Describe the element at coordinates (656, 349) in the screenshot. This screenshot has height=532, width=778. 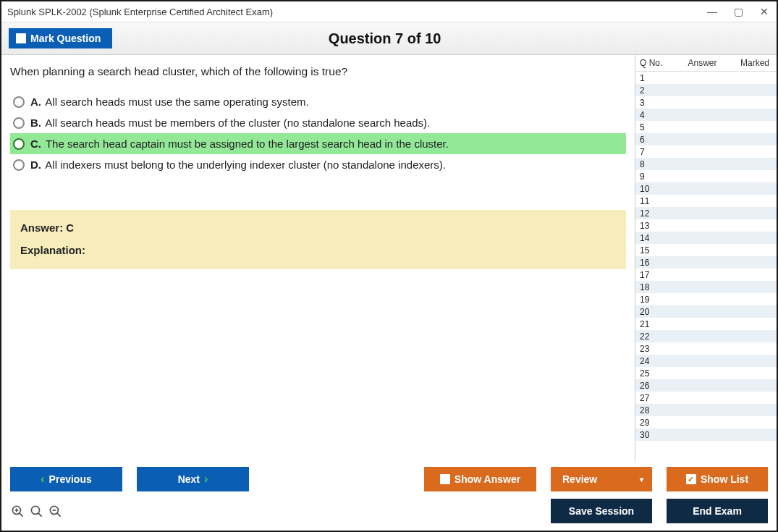
I see `row-number: 23` at that location.